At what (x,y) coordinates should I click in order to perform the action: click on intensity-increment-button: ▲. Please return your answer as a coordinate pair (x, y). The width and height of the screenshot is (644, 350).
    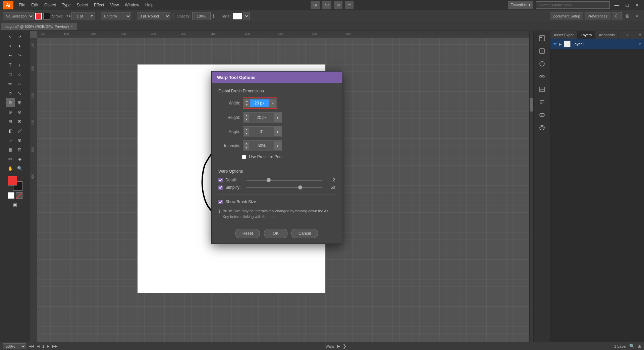
    Looking at the image, I should click on (247, 144).